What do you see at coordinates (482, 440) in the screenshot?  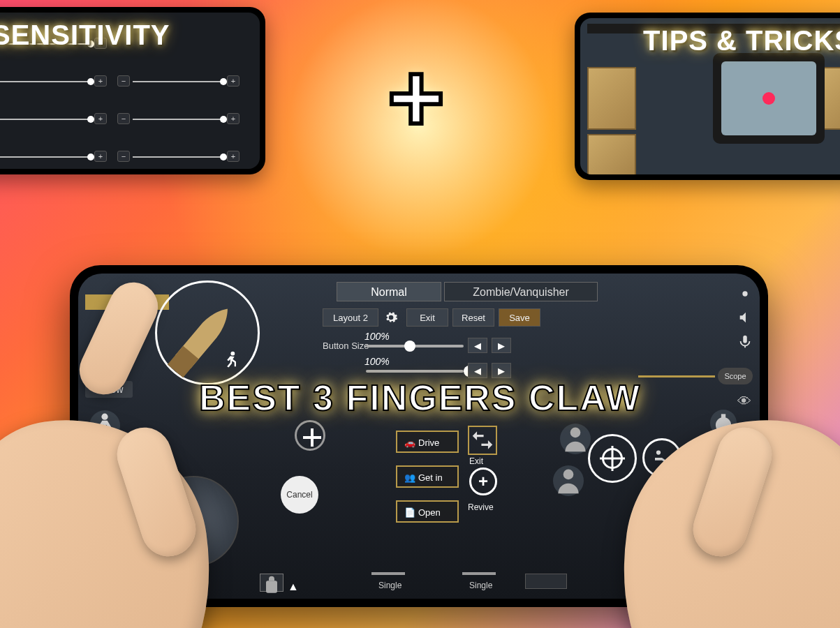 I see `swap-seat-button` at bounding box center [482, 440].